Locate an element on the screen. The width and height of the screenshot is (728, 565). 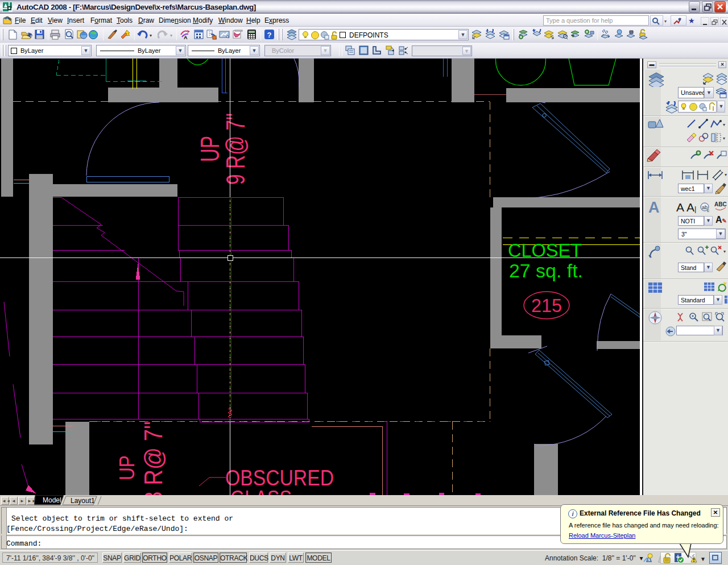
svg-text: Layout1 is located at coordinates (83, 501).